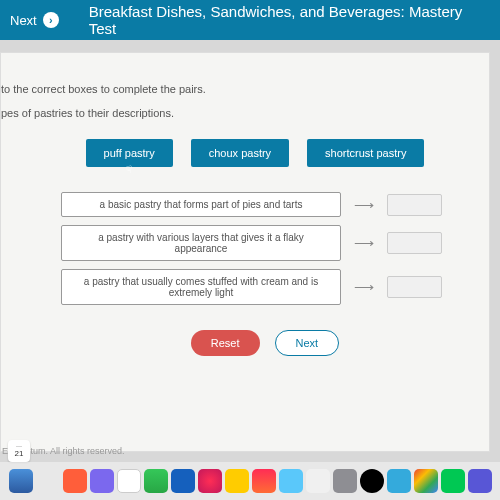  I want to click on mail-icon, so click(183, 481).